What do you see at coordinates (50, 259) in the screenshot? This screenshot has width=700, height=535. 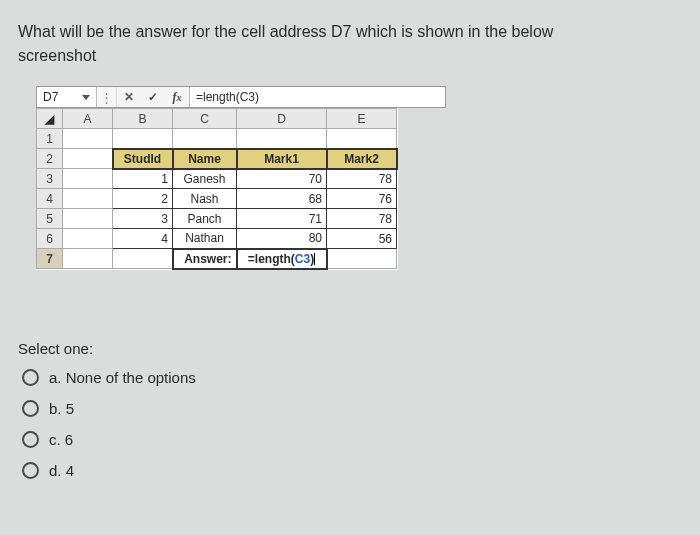 I see `row-header-7: 7` at bounding box center [50, 259].